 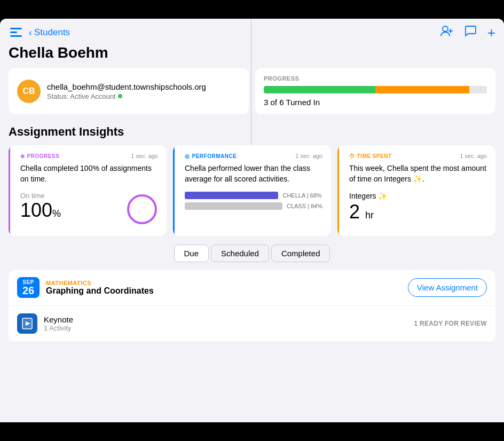 I want to click on class-bar, so click(x=234, y=206).